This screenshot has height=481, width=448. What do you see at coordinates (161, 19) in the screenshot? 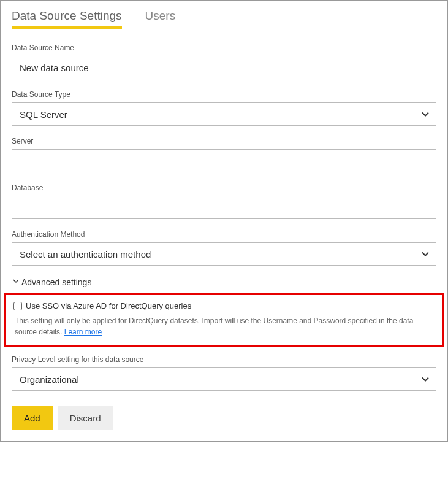
I see `tab-users: Users` at bounding box center [161, 19].